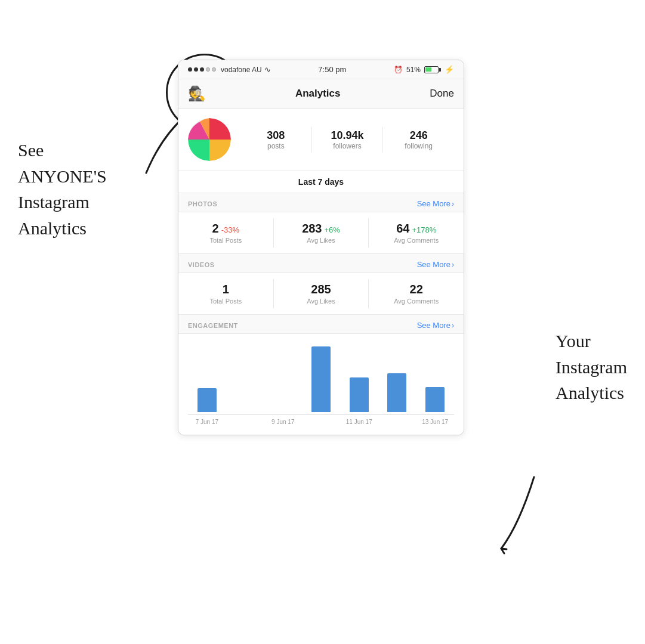  Describe the element at coordinates (276, 146) in the screenshot. I see `posts-label: posts` at that location.